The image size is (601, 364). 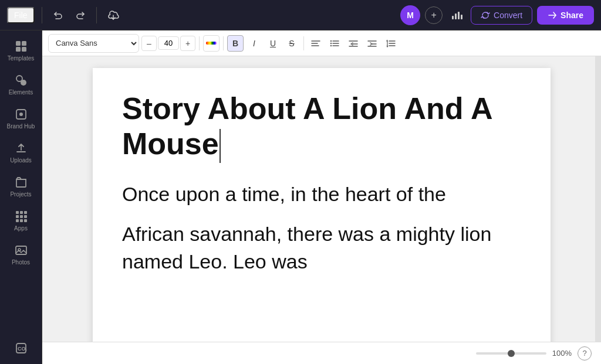 What do you see at coordinates (168, 43) in the screenshot?
I see `font-size-control: – +` at bounding box center [168, 43].